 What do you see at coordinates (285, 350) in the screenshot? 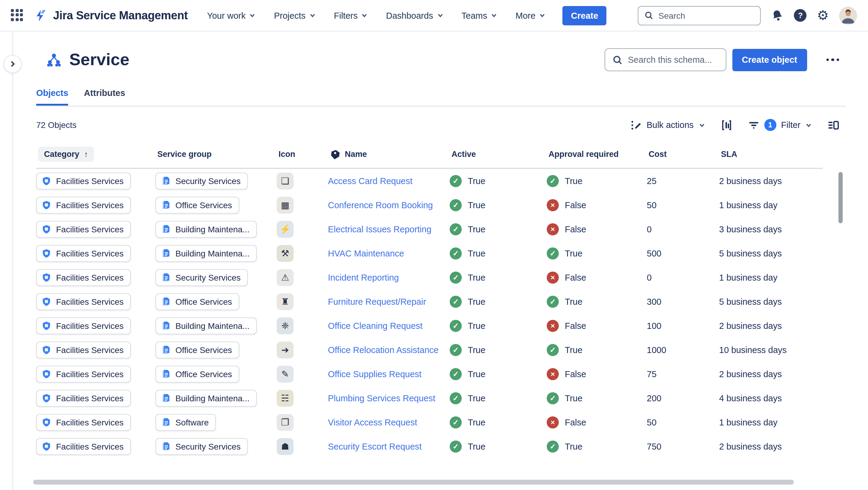
I see `object-icon-glyph: ➔` at bounding box center [285, 350].